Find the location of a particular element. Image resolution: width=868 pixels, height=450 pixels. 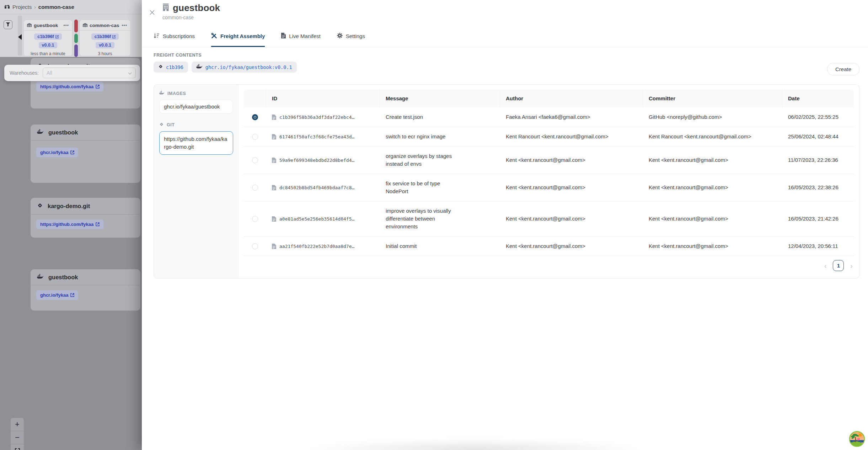

stage-pill-red is located at coordinates (76, 26).